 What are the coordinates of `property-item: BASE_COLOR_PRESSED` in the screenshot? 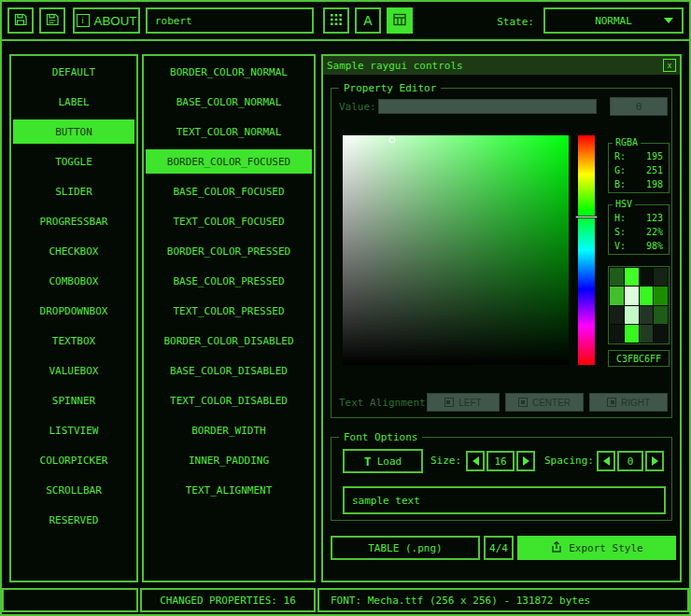 It's located at (229, 281).